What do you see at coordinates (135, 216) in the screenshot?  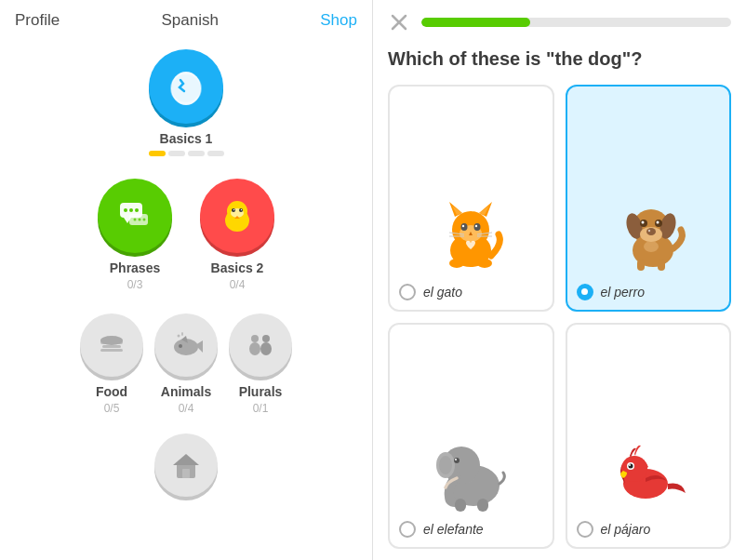 I see `phrases-icon` at bounding box center [135, 216].